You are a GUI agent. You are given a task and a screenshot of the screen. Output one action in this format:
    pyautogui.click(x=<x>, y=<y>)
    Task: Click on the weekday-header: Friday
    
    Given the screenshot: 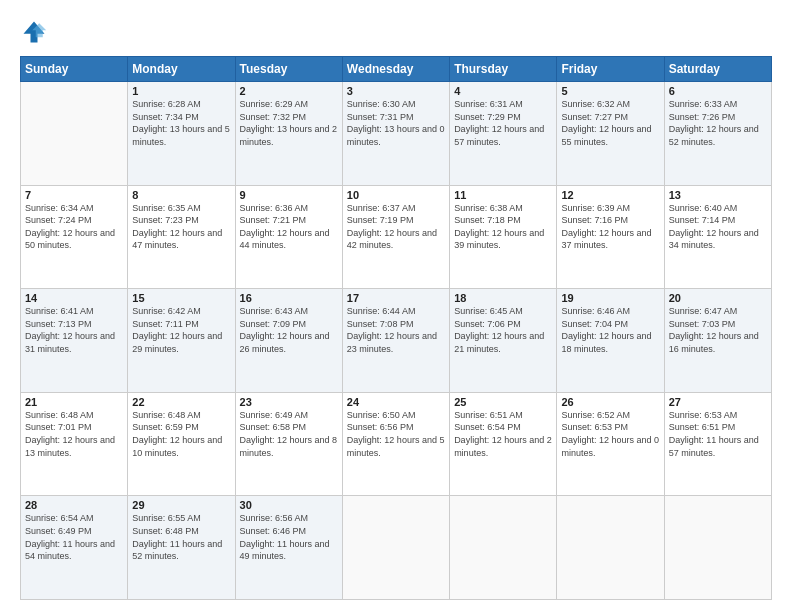 What is the action you would take?
    pyautogui.click(x=610, y=70)
    